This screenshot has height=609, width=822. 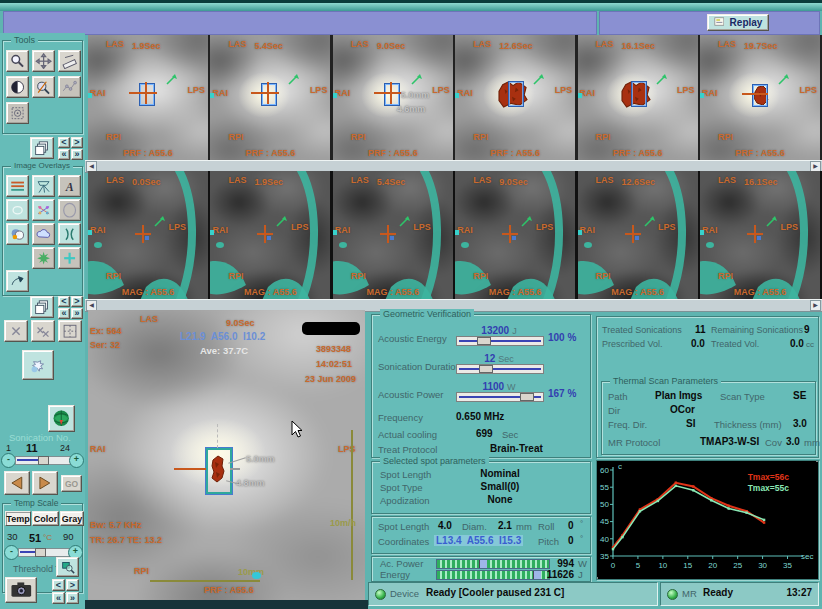 What do you see at coordinates (392, 94) in the screenshot?
I see `spot-target-rect` at bounding box center [392, 94].